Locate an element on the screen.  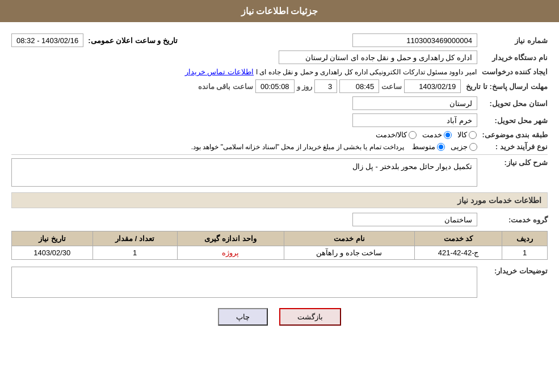
purchase-option-jozi: جزیی is located at coordinates (464, 146).